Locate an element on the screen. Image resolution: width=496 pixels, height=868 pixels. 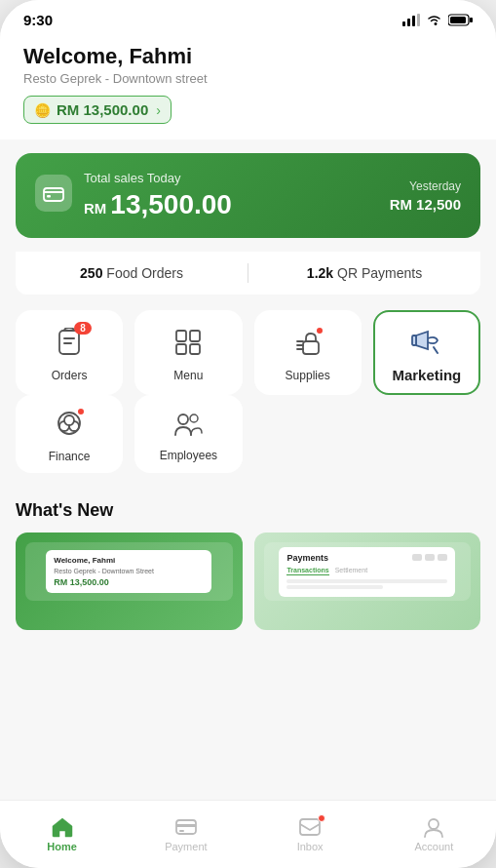
finance-badge is located at coordinates (81, 412).